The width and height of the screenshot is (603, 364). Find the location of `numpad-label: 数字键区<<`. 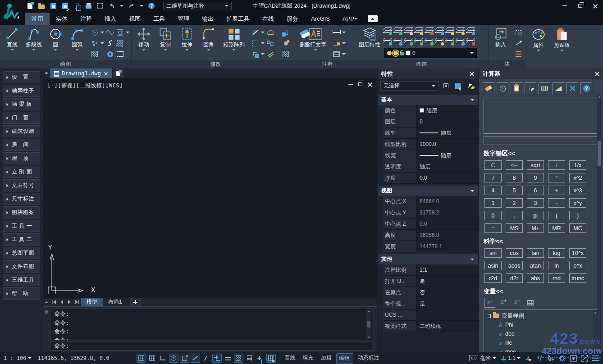

numpad-label: 数字键区<< is located at coordinates (541, 152).